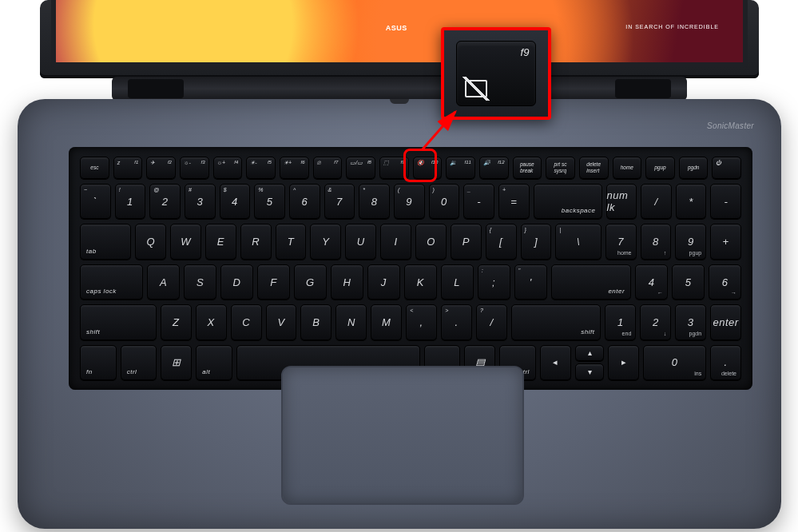 Image resolution: width=798 pixels, height=532 pixels. Describe the element at coordinates (294, 168) in the screenshot. I see `key--: ☀+f6` at that location.